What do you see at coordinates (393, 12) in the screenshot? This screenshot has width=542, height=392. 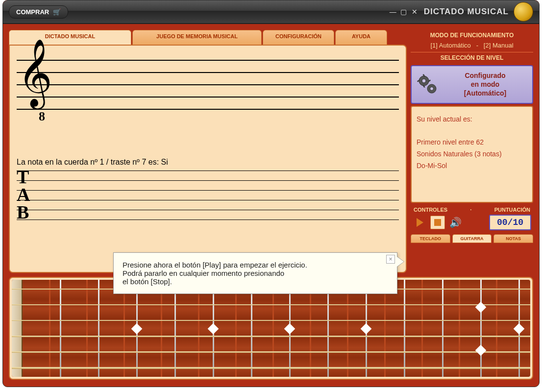 I see `minimize-button: —` at bounding box center [393, 12].